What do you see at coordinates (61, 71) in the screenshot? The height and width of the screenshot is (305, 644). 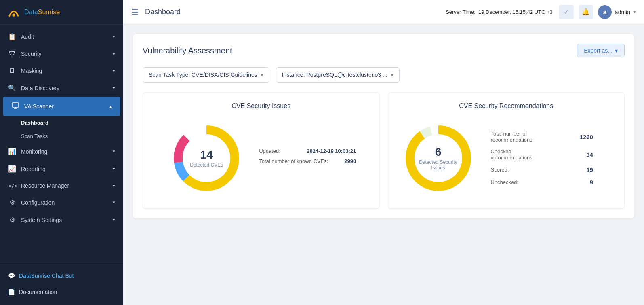 I see `sidebar-item-masking: 🗒 Masking ▾` at bounding box center [61, 71].